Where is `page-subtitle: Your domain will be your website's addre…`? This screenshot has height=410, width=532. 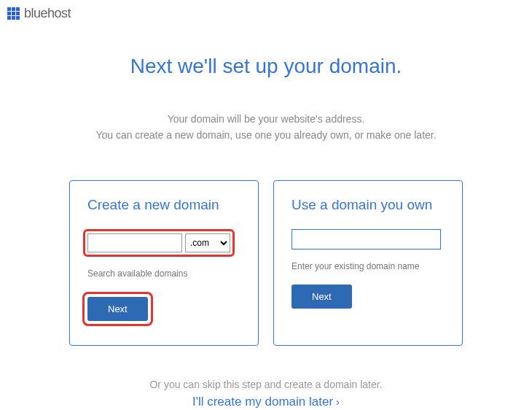
page-subtitle: Your domain will be your website's addre… is located at coordinates (266, 127).